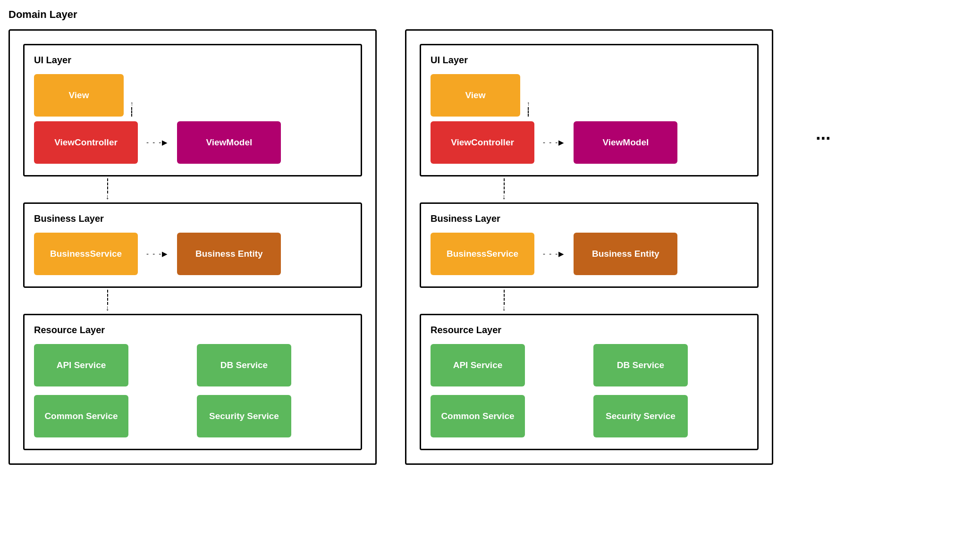  What do you see at coordinates (589, 219) in the screenshot?
I see `business-layer-label-2: Business Layer` at bounding box center [589, 219].